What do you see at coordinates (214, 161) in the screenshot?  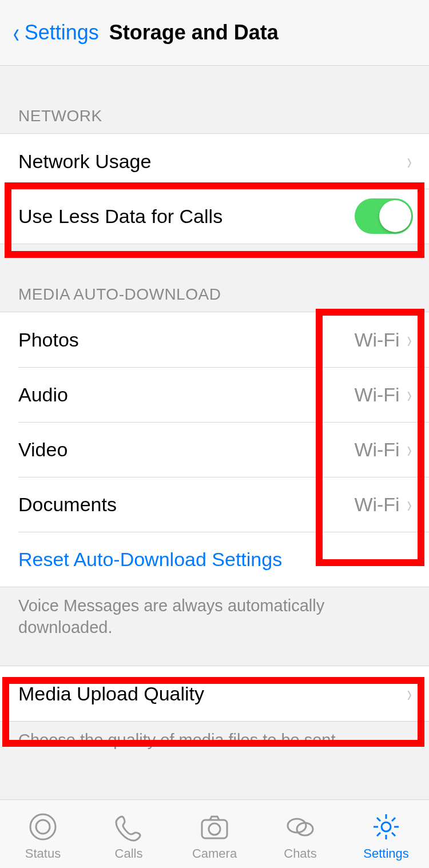 I see `network-usage-row: Network Usage ›` at bounding box center [214, 161].